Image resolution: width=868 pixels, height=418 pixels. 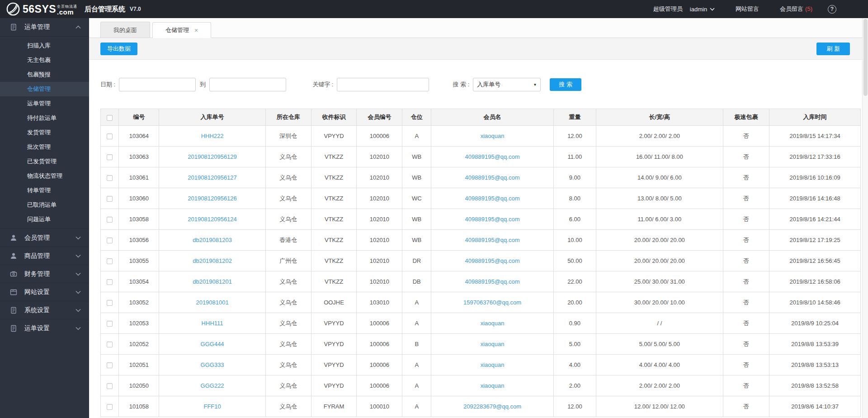 What do you see at coordinates (44, 219) in the screenshot?
I see `sidebar-item-problem-waybills: 问题运单` at bounding box center [44, 219].